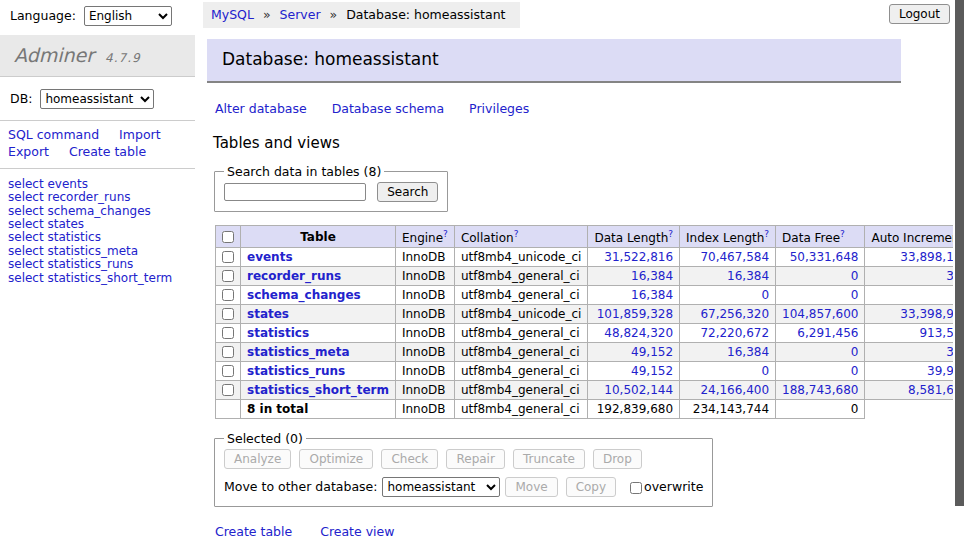 The image size is (966, 543). I want to click on data-free-link: 188,743,680, so click(820, 390).